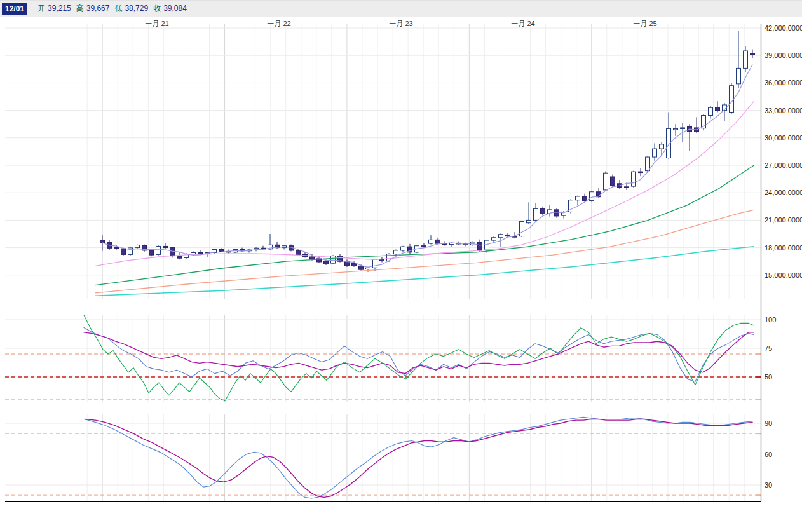 Image resolution: width=802 pixels, height=532 pixels. I want to click on svg-text: 一月 21, so click(156, 24).